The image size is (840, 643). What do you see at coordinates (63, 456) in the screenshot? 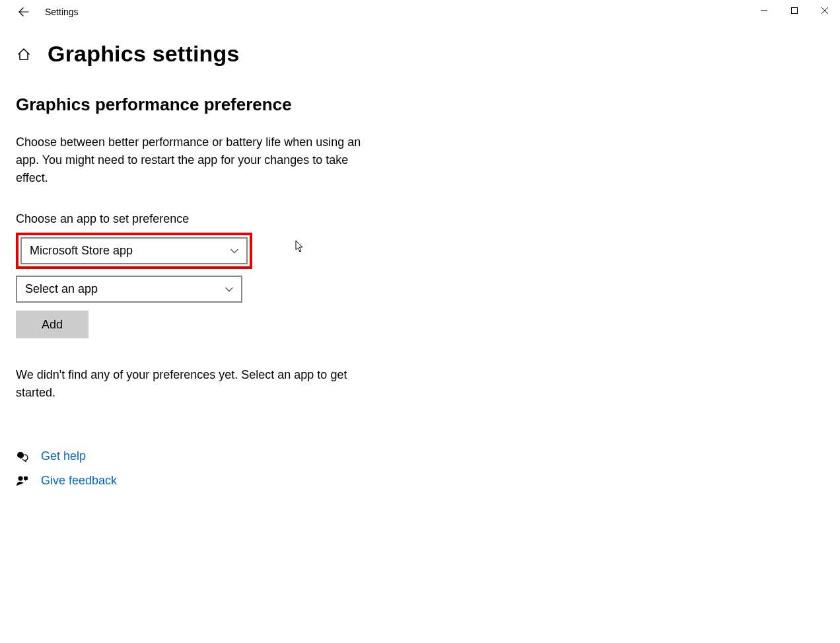
I see `get-help-link: Get help` at bounding box center [63, 456].